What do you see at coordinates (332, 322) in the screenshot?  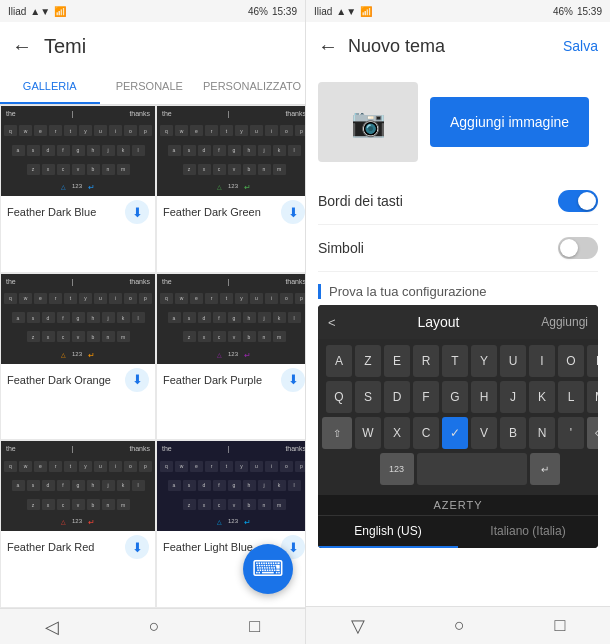 I see `keyboard-nav-back: <` at bounding box center [332, 322].